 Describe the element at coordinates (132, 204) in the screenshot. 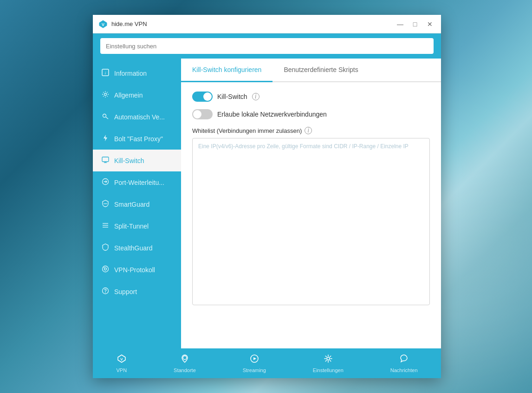

I see `sidebar-item-label: SmartGuard` at that location.